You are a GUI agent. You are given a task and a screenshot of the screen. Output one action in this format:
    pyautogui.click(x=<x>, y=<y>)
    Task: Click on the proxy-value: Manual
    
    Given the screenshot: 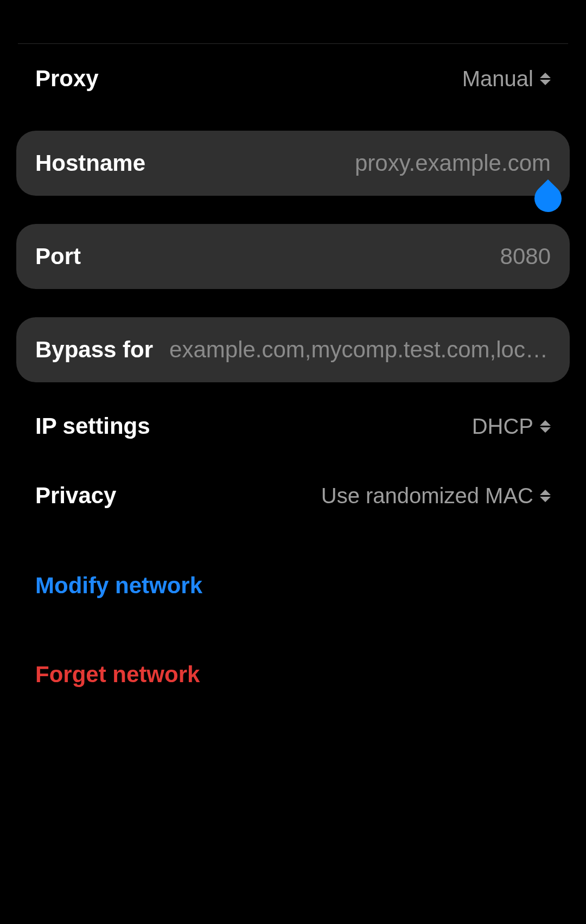 What is the action you would take?
    pyautogui.click(x=498, y=79)
    